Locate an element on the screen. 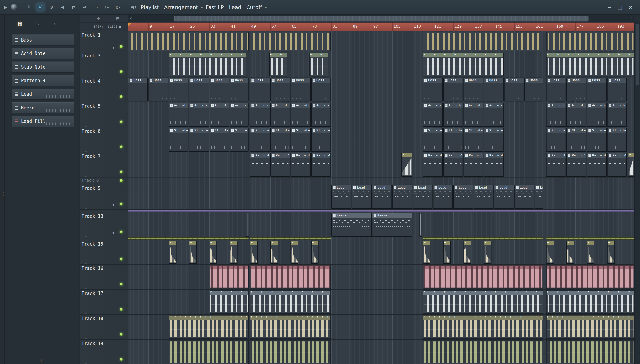 The height and width of the screenshot is (364, 640). track-name-label: Track 15 is located at coordinates (93, 244).